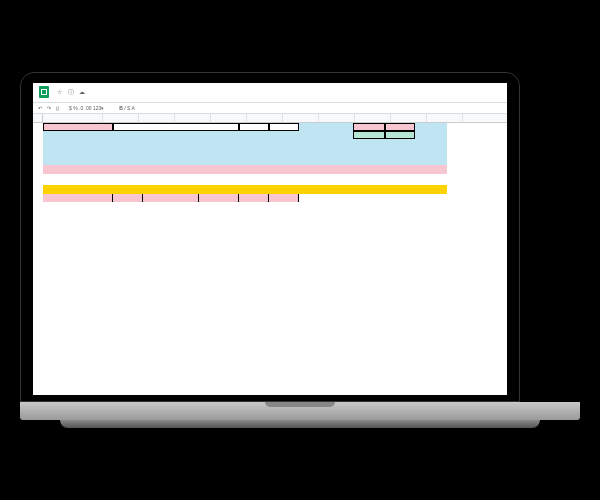  Describe the element at coordinates (245, 170) in the screenshot. I see `determine-header` at that location.